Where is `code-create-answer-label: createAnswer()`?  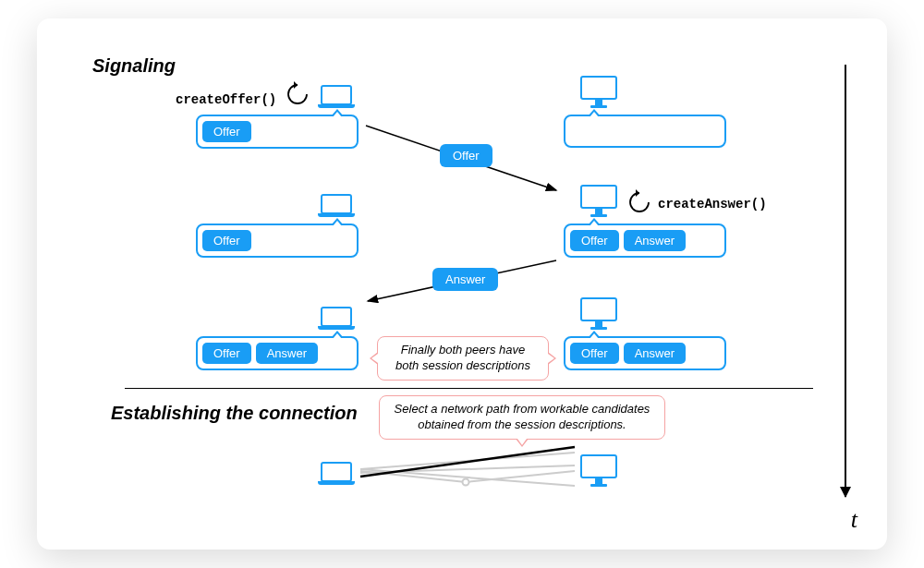
code-create-answer-label: createAnswer() is located at coordinates (712, 204).